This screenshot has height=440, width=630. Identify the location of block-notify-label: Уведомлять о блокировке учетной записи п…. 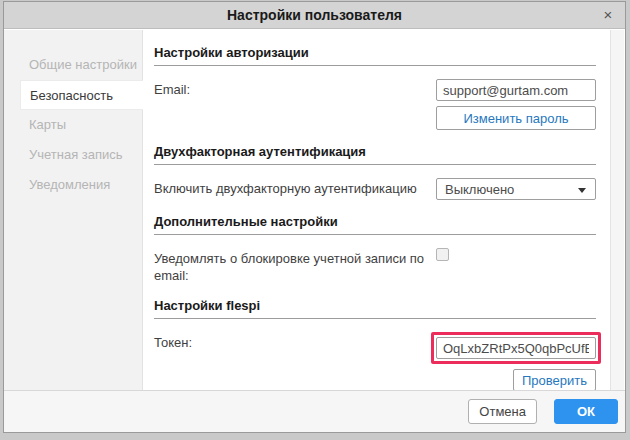
(295, 266).